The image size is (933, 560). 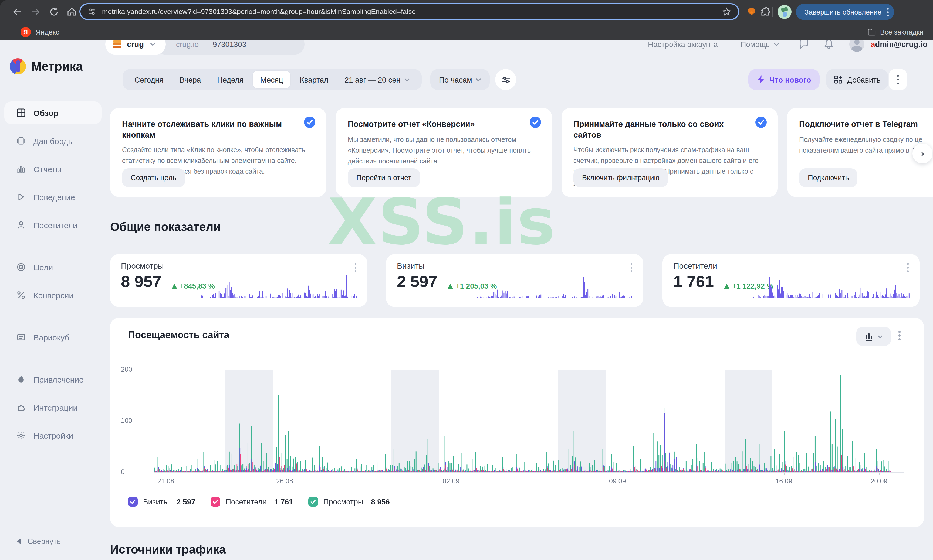 What do you see at coordinates (693, 282) in the screenshot?
I see `metric-value: 1 761` at bounding box center [693, 282].